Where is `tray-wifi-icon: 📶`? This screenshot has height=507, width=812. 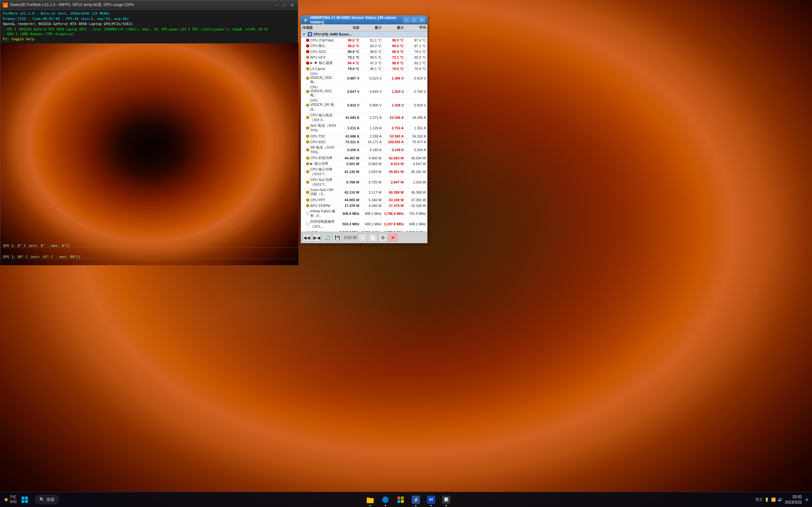
tray-wifi-icon: 📶 is located at coordinates (773, 500).